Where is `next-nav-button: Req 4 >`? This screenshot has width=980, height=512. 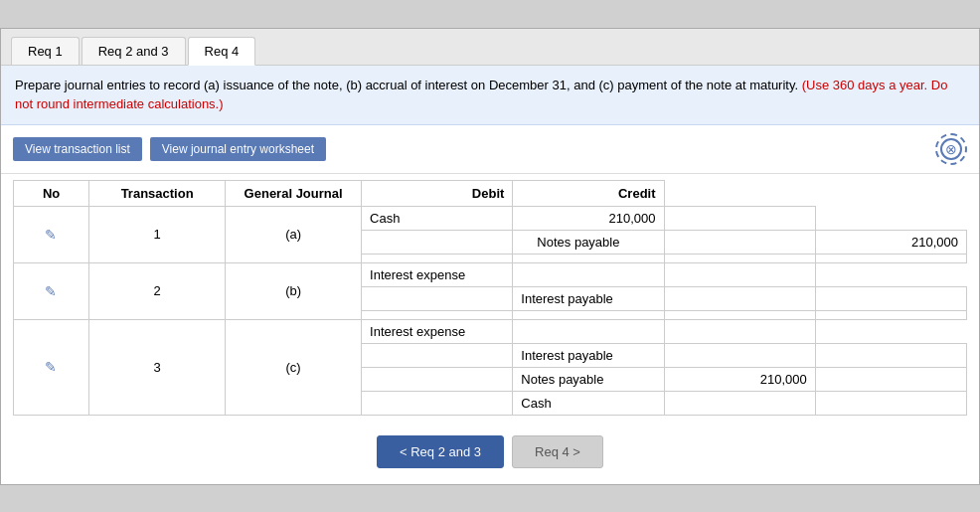 next-nav-button: Req 4 > is located at coordinates (558, 451).